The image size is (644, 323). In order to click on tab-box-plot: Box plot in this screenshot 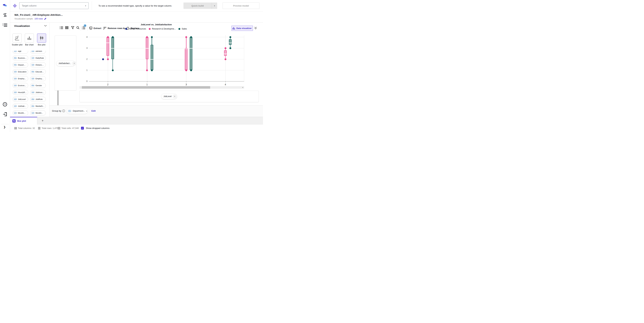, I will do `click(24, 121)`.